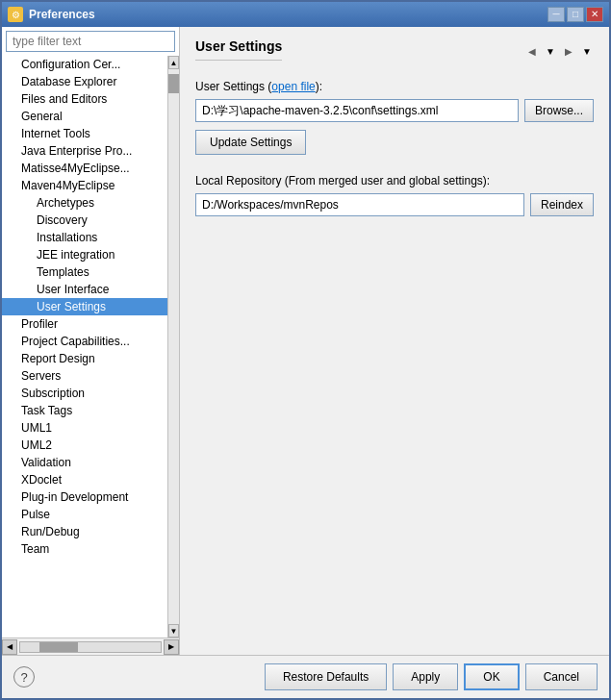  Describe the element at coordinates (85, 445) in the screenshot. I see `sidebar-item-uml2: UML2` at that location.